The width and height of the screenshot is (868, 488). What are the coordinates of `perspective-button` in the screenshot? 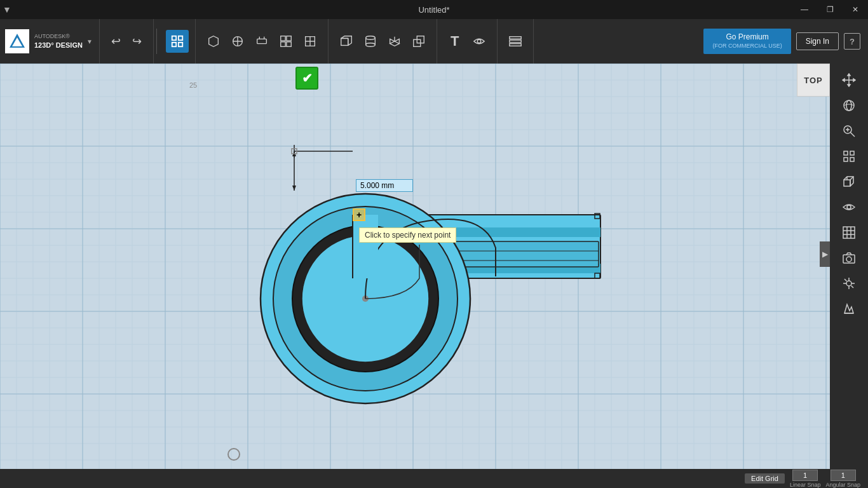 It's located at (849, 182).